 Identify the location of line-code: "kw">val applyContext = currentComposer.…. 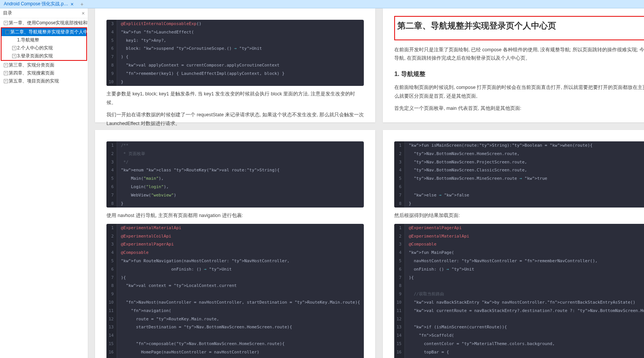
(200, 65).